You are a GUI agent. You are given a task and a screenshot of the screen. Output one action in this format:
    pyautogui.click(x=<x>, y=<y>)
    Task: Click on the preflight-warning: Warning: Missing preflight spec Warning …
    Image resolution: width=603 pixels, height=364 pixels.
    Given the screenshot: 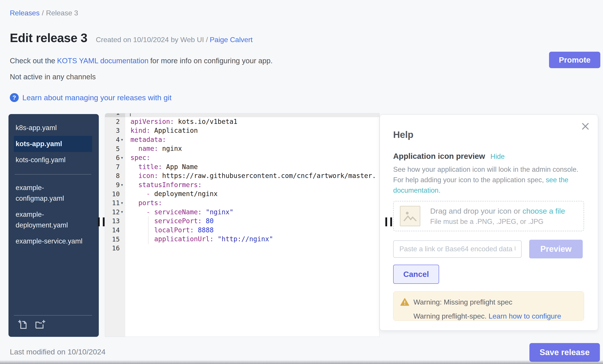 What is the action you would take?
    pyautogui.click(x=489, y=306)
    